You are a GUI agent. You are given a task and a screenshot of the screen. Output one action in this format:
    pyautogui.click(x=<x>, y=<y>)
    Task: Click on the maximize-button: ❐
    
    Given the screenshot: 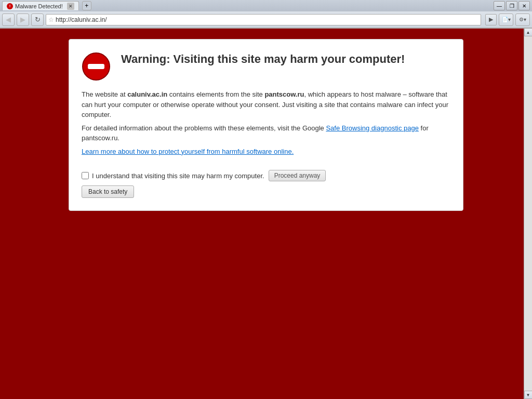 What is the action you would take?
    pyautogui.click(x=512, y=6)
    